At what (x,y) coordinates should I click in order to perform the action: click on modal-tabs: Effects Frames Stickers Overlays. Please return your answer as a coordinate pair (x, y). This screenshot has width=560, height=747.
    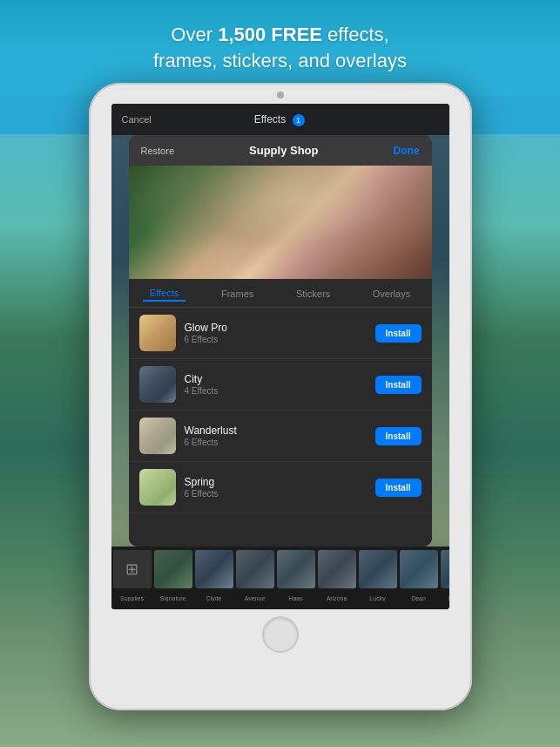
    Looking at the image, I should click on (280, 293).